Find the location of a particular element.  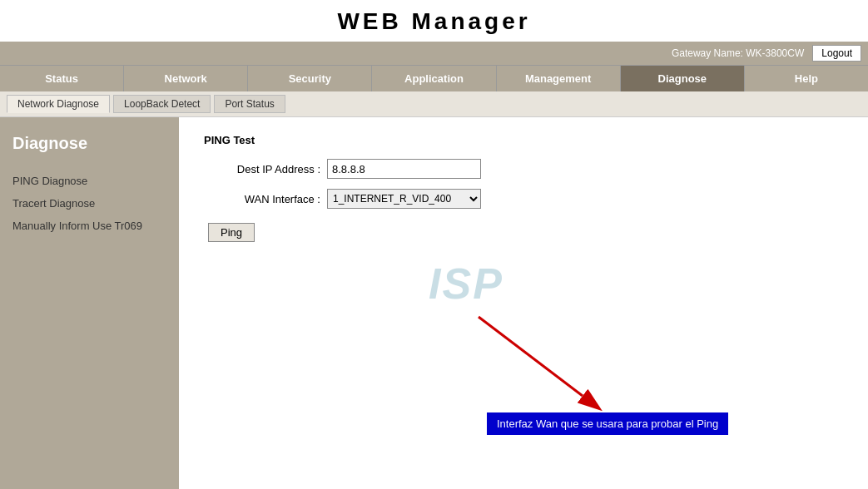

tooltip-box: Interfaz Wan que se usara para probar el… is located at coordinates (608, 424).